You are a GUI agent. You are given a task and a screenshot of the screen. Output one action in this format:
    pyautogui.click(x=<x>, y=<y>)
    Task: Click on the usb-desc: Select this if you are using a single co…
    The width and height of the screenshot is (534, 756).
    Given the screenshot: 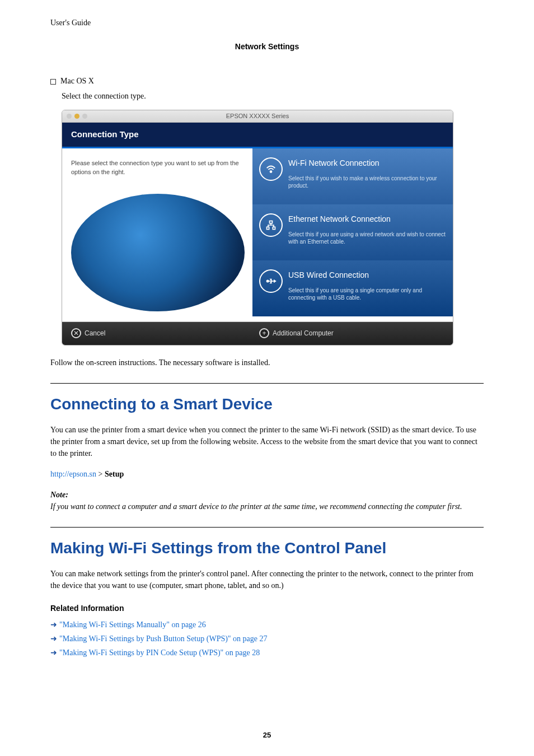 What is the action you would take?
    pyautogui.click(x=367, y=294)
    